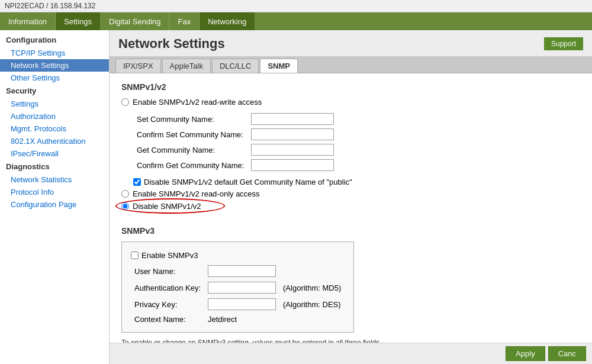 This screenshot has width=592, height=364. What do you see at coordinates (139, 66) in the screenshot?
I see `subtab-ipxspx: IPX/SPX` at bounding box center [139, 66].